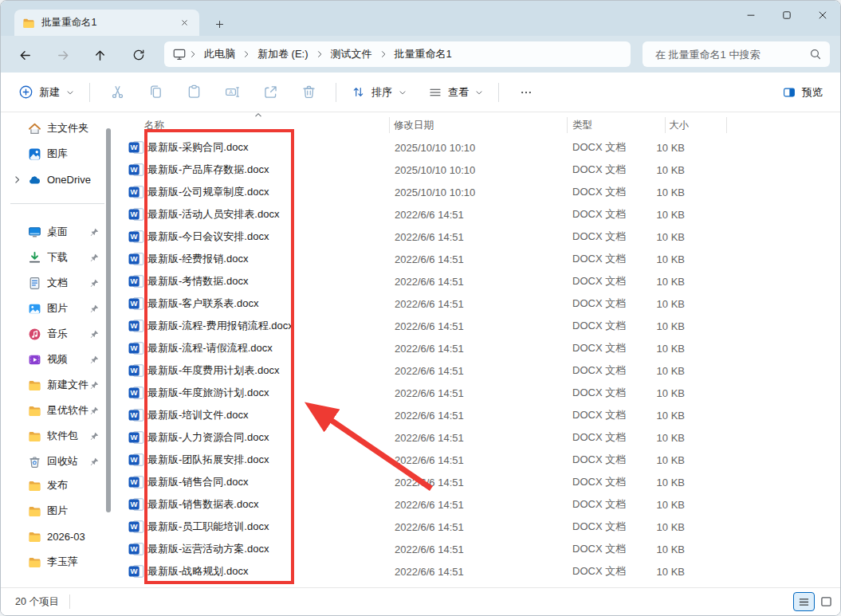 The image size is (841, 616). Describe the element at coordinates (68, 385) in the screenshot. I see `sidebar-item-label: 新建文件:` at that location.